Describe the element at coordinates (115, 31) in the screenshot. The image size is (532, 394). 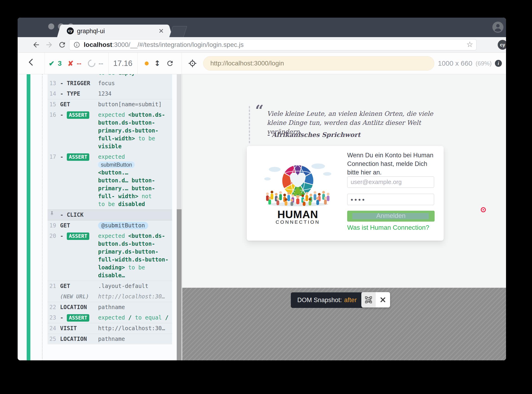
I see `browser-tab: cy graphql-ui` at that location.